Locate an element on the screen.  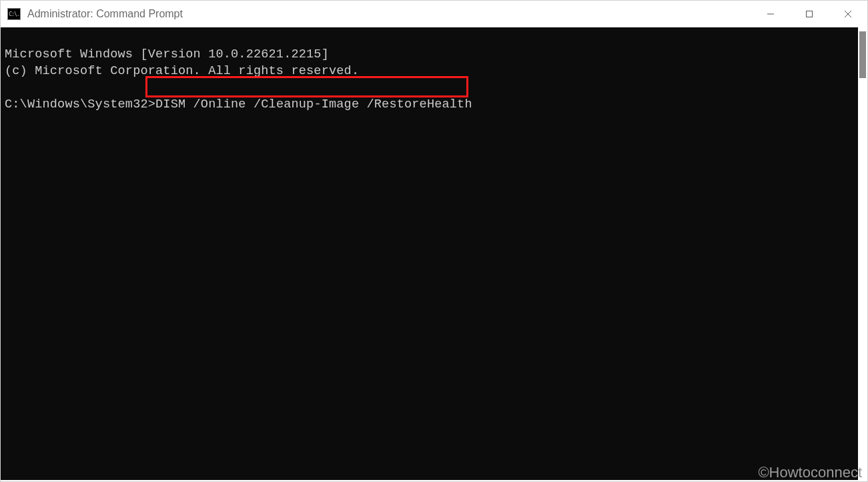
maximize-button is located at coordinates (809, 14).